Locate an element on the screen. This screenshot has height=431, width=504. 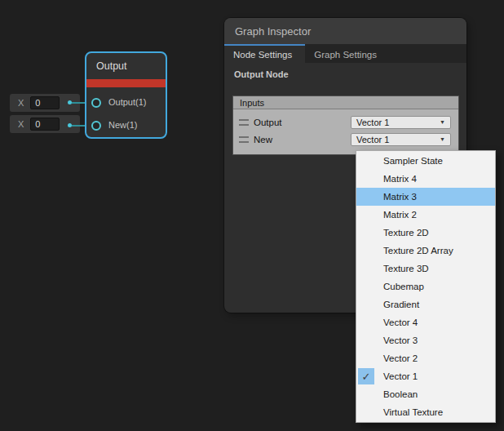
menu-item-virtual-texture: Virtual Texture is located at coordinates (426, 412).